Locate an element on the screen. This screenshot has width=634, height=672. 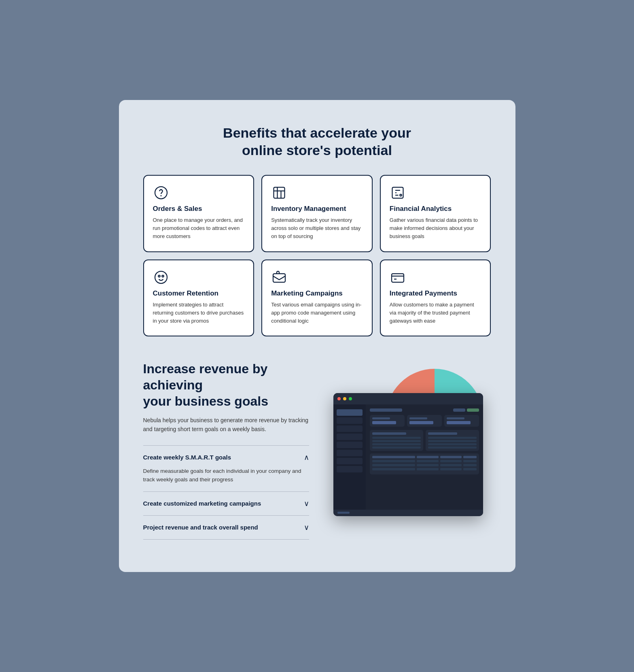
card-marketing-title: Marketing Campaigns is located at coordinates (317, 293).